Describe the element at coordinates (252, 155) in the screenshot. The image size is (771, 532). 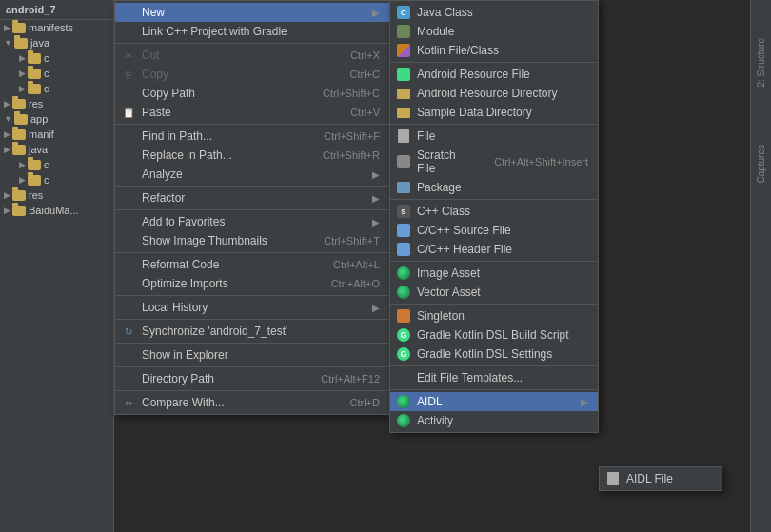
I see `ctx-menu-item-replace-in-path: Replace in Path... Ctrl+Shift+R` at that location.